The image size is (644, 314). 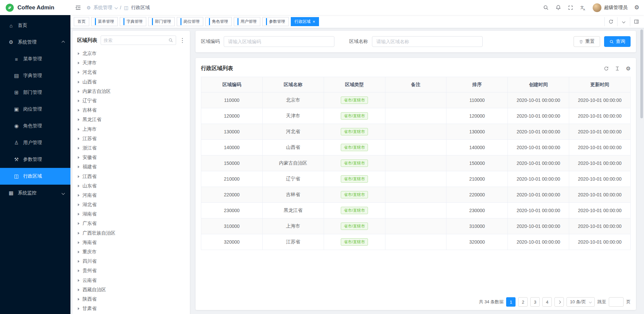 What do you see at coordinates (416, 195) in the screenshot?
I see `table-row: 220000 吉林省 省市/直辖市 220000 2020-10-01 00:0…` at bounding box center [416, 195].